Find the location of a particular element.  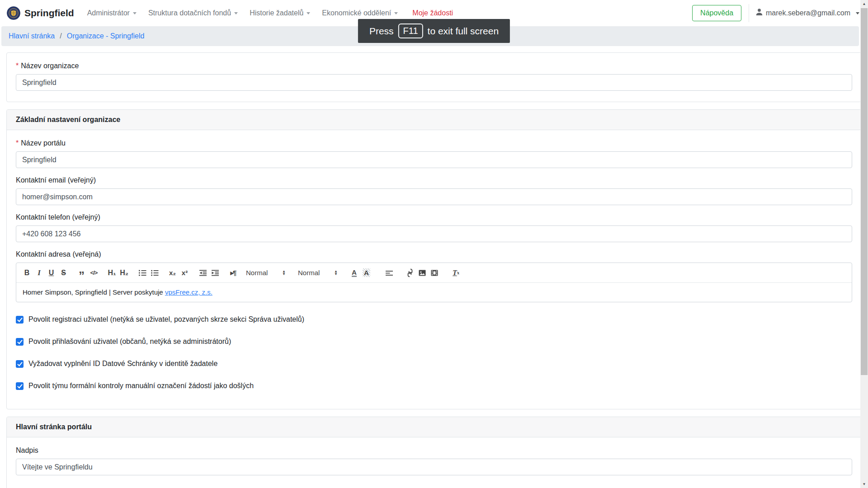

basic-settings-header: Základní nastavení organizace is located at coordinates (434, 120).